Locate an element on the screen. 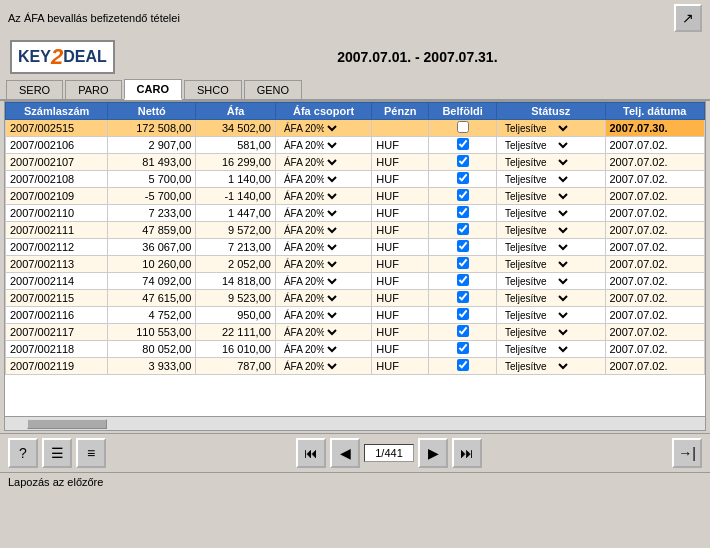  col-afa-csoport: Áfa csoport is located at coordinates (323, 112).